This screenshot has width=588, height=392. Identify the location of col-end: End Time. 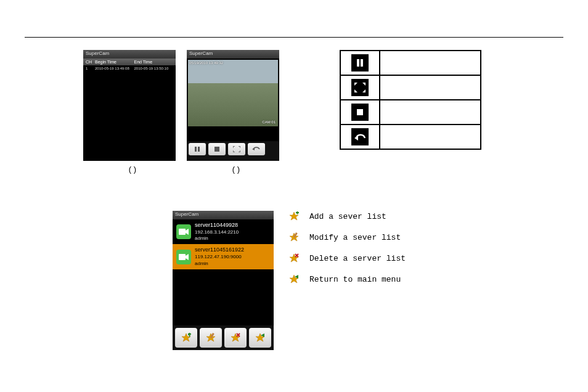
(154, 62).